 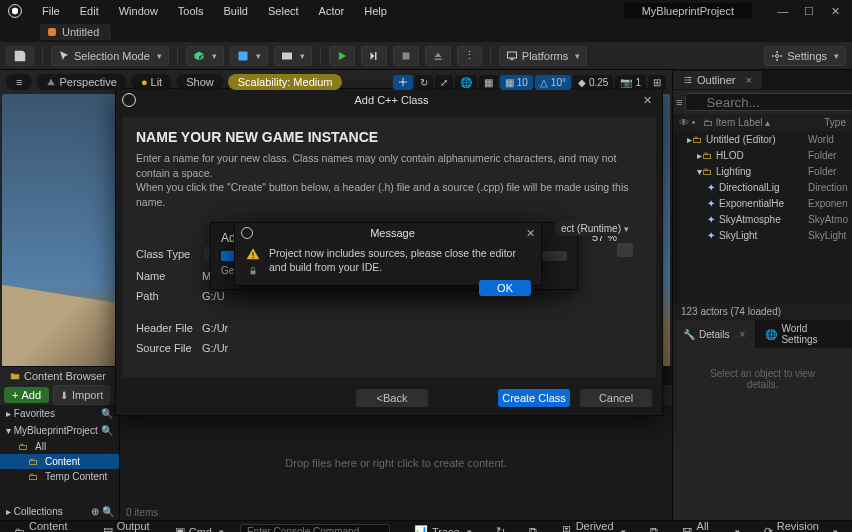 I want to click on maximize-button: ☐, so click(x=809, y=11).